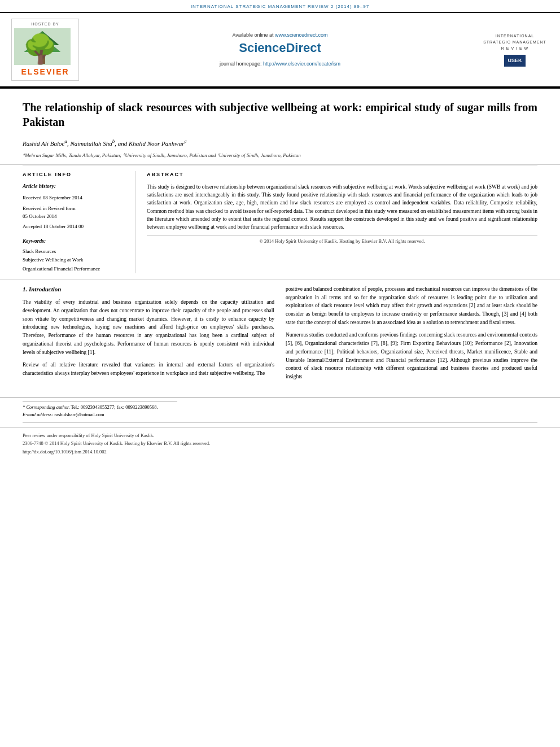 This screenshot has height=747, width=560. Describe the element at coordinates (280, 127) in the screenshot. I see `main-title-section: The relationship of slack resources with…` at that location.